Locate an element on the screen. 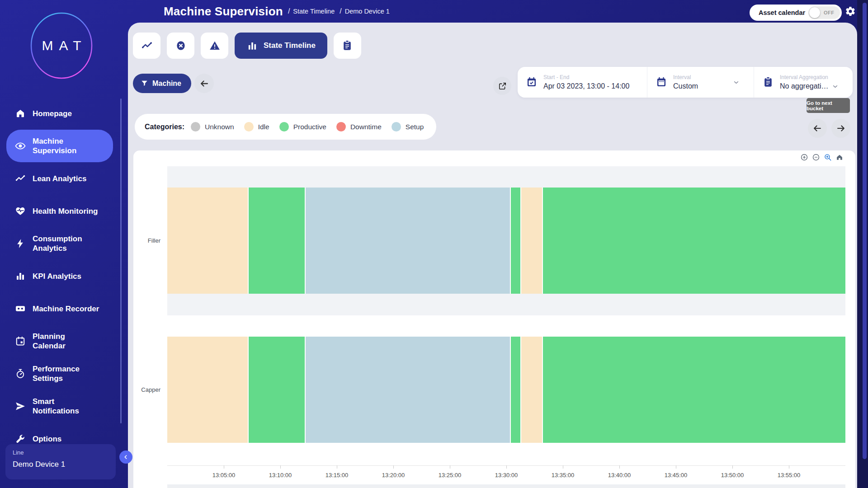 The image size is (868, 488). back-button is located at coordinates (204, 83).